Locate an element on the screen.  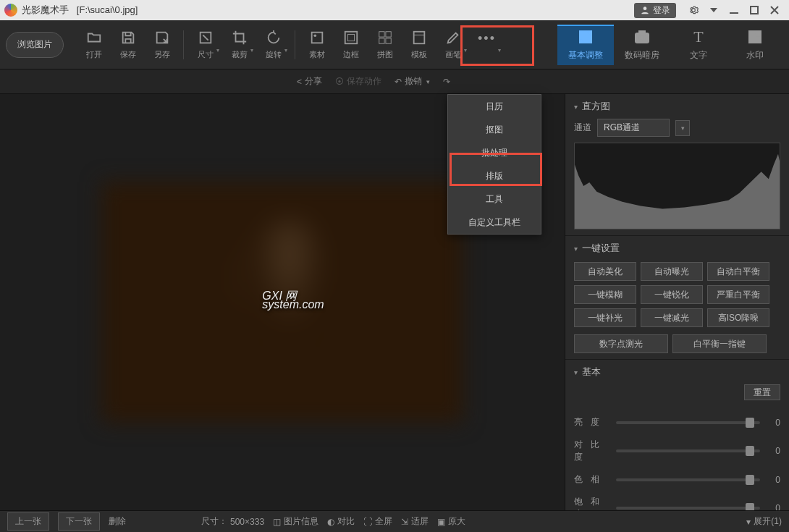
save-as-tool: 另存 is located at coordinates (162, 45).